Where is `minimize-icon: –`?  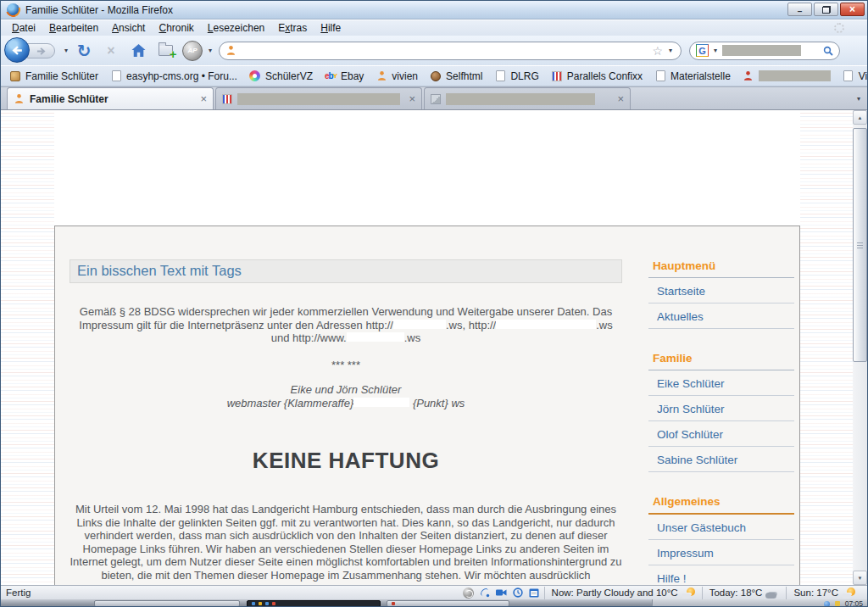 minimize-icon: – is located at coordinates (800, 12).